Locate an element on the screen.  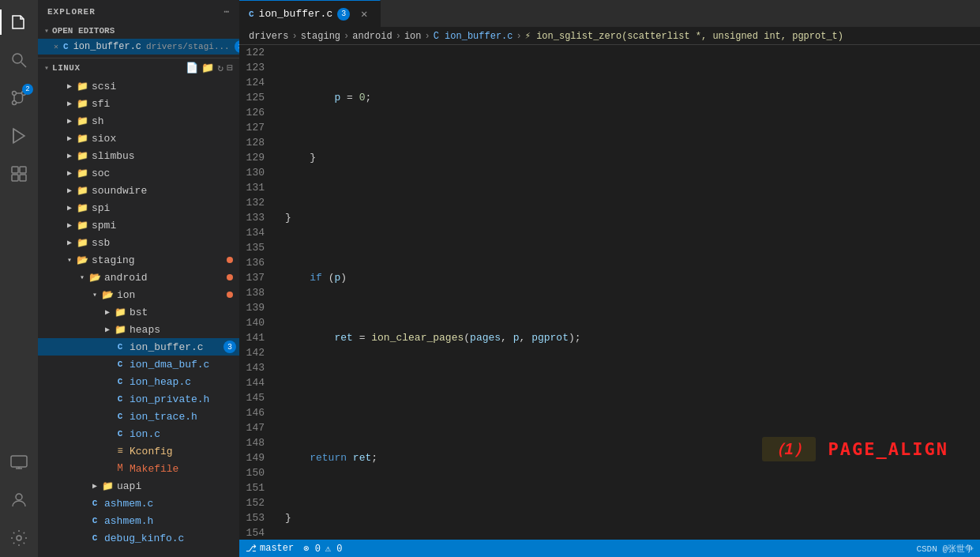
tree-item-bst: ▶ 📁 bst is located at coordinates (139, 312).